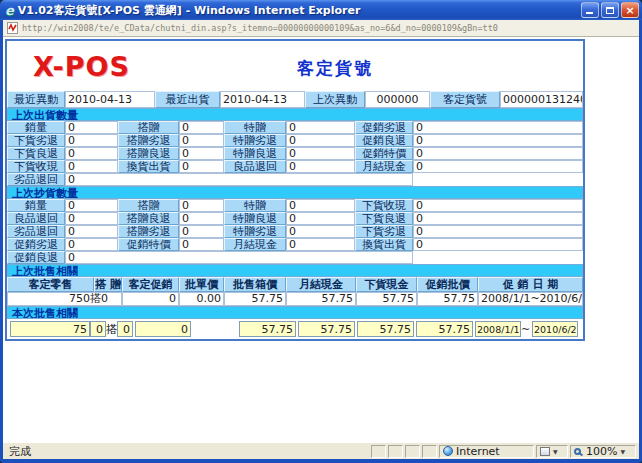 This screenshot has width=642, height=463. I want to click on row-filler, so click(498, 258).